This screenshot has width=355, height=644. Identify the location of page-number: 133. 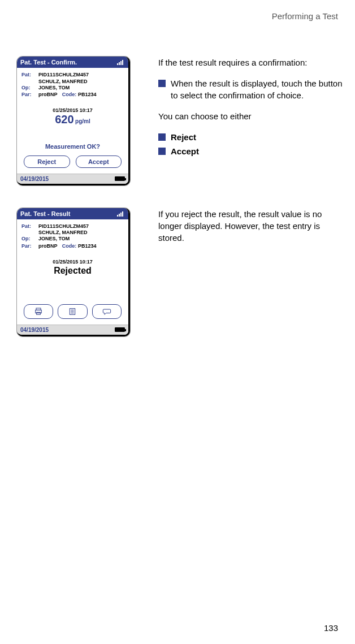
(331, 628).